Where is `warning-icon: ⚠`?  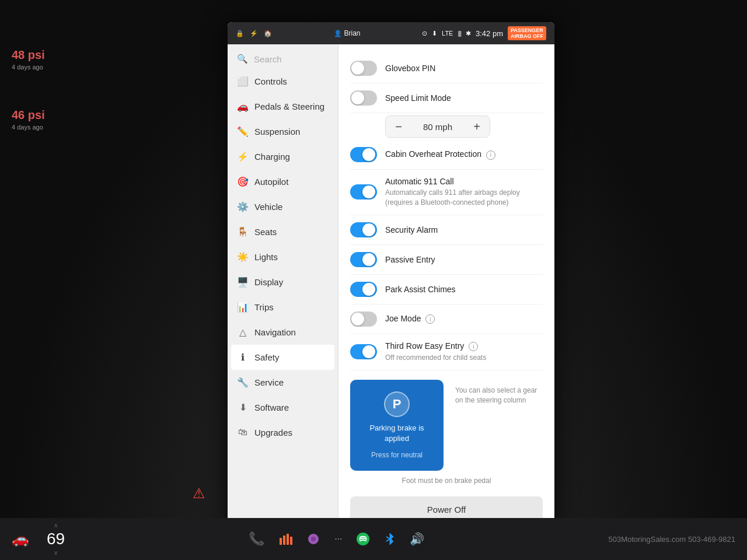
warning-icon: ⚠ is located at coordinates (199, 494).